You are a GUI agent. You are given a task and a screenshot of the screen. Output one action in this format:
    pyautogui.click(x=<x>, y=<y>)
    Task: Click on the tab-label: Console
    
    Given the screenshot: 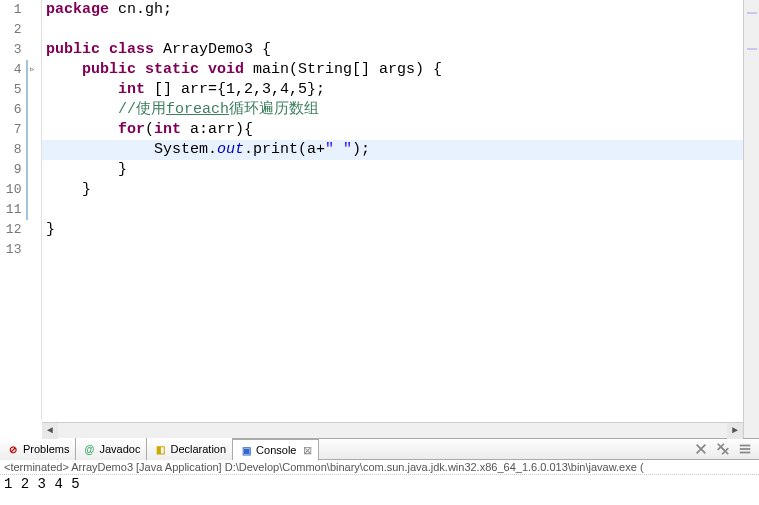 What is the action you would take?
    pyautogui.click(x=276, y=450)
    